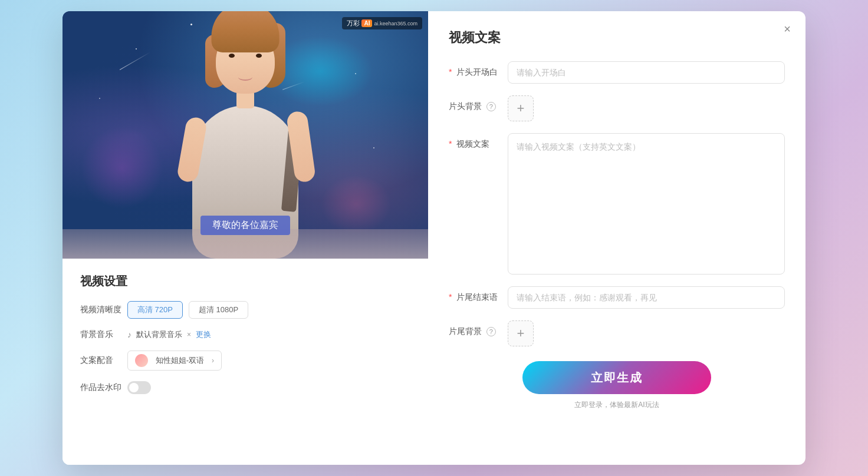 The width and height of the screenshot is (868, 476). What do you see at coordinates (617, 378) in the screenshot?
I see `generate-button: 立即生成` at bounding box center [617, 378].